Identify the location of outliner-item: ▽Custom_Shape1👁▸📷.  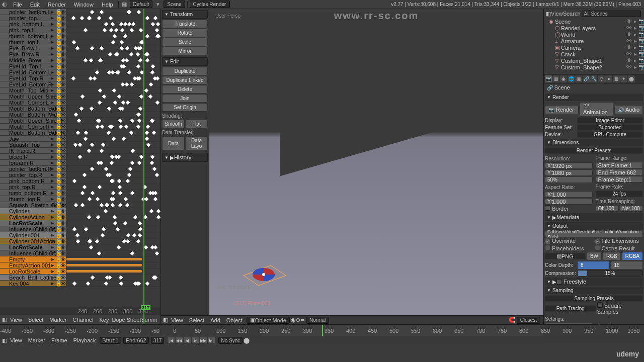
(594, 60).